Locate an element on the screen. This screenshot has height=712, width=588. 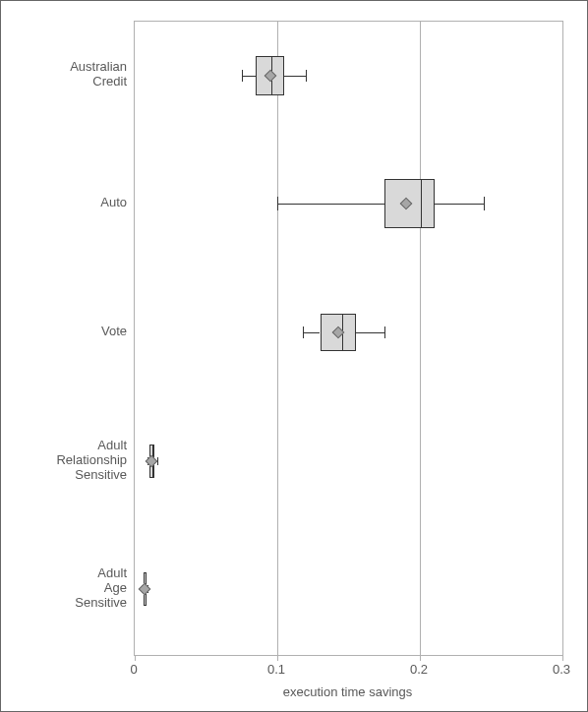
y-tick-label: AustralianCredit is located at coordinates (68, 75).